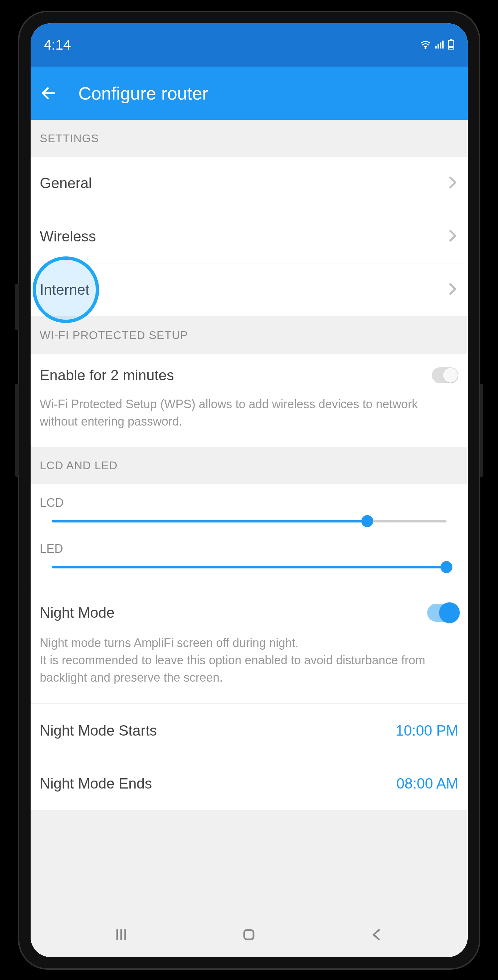 This screenshot has height=980, width=498. What do you see at coordinates (17, 430) in the screenshot?
I see `volume-down-button` at bounding box center [17, 430].